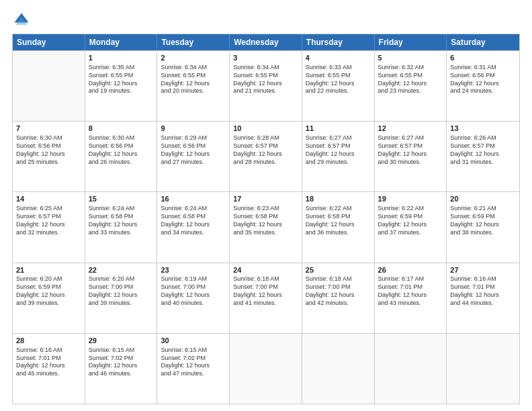  What do you see at coordinates (266, 199) in the screenshot?
I see `day-number: 17` at bounding box center [266, 199].